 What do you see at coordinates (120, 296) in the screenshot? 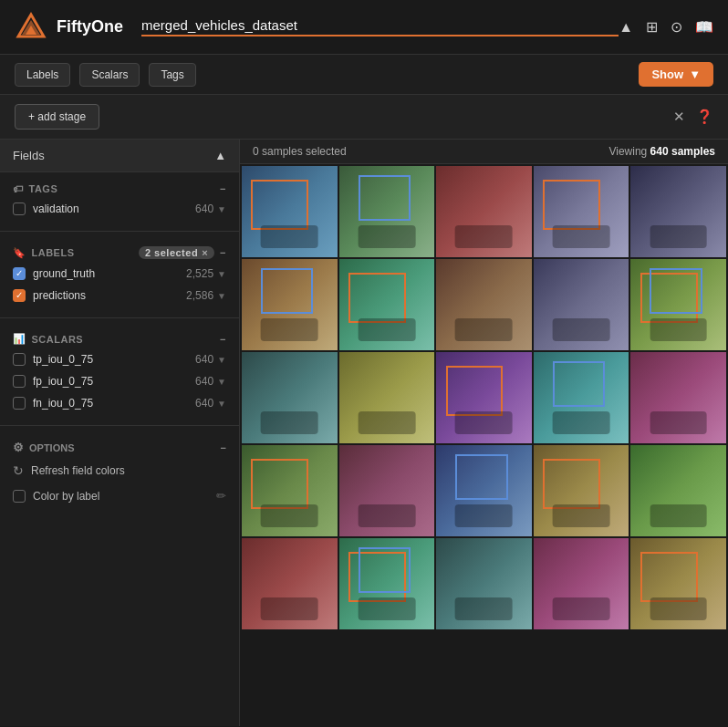
I see `predictions-field: ✓ predictions 2,586 ▼` at bounding box center [120, 296].